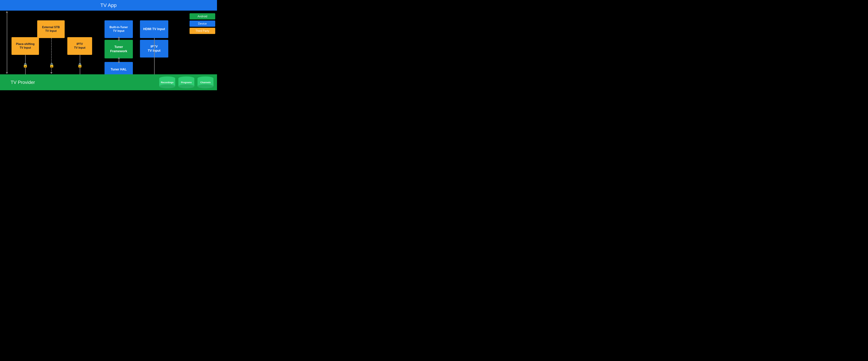  I want to click on tv-provider-title: TV Provider, so click(23, 82).